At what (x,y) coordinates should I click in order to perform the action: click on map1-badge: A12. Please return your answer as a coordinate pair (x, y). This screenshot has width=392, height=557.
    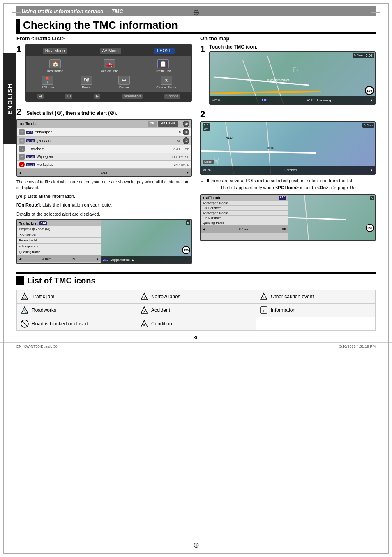
    Looking at the image, I should click on (264, 100).